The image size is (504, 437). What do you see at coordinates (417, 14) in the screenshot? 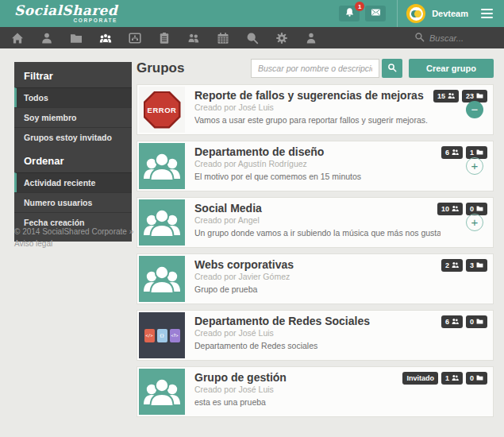
I see `avatar-logo-yellow-dot` at bounding box center [417, 14].